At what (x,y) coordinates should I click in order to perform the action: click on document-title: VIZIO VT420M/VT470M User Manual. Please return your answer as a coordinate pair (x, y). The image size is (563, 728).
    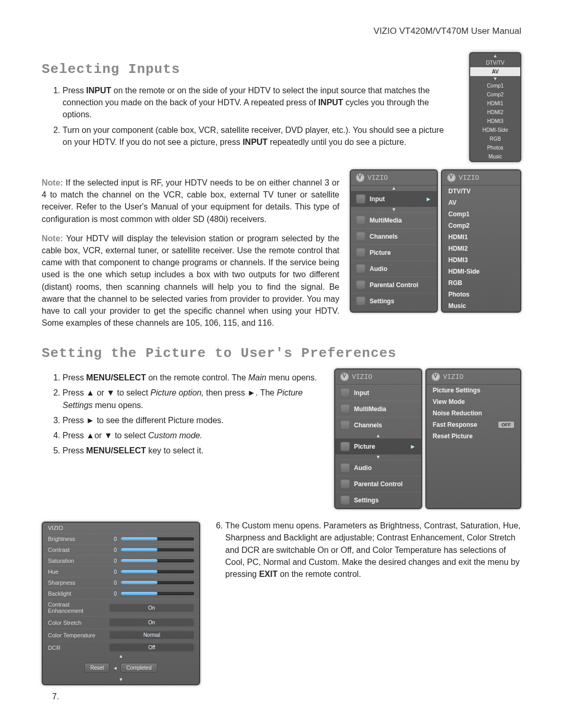
    Looking at the image, I should click on (282, 31).